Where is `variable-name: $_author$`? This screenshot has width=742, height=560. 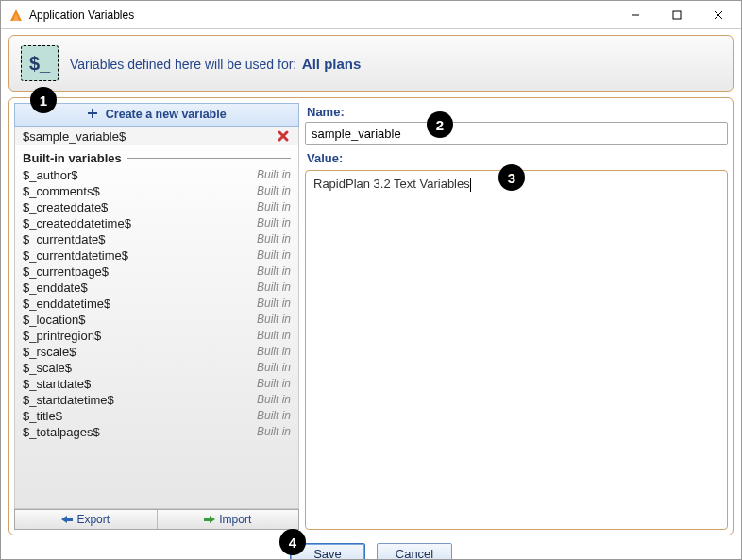 variable-name: $_author$ is located at coordinates (51, 176).